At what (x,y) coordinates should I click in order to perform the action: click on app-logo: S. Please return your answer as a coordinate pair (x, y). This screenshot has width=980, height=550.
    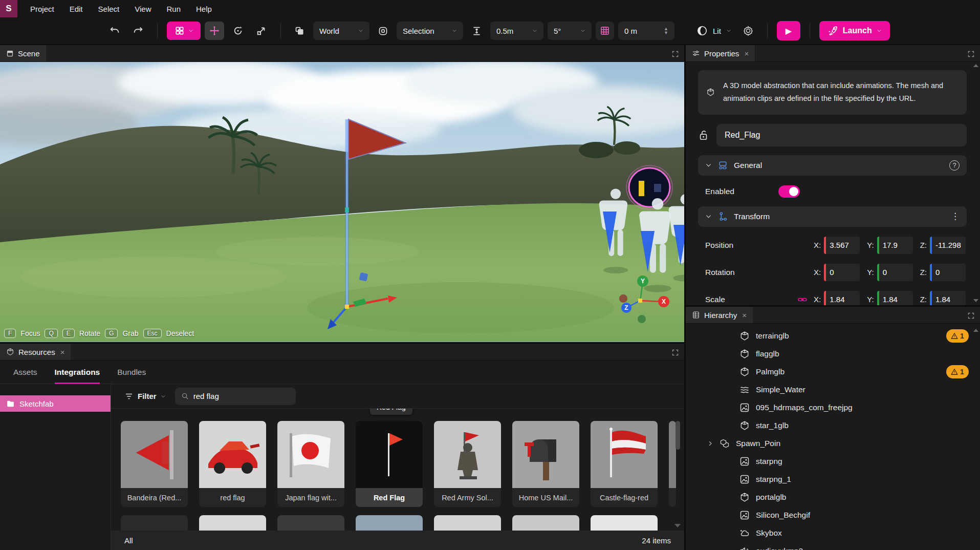
    Looking at the image, I should click on (9, 9).